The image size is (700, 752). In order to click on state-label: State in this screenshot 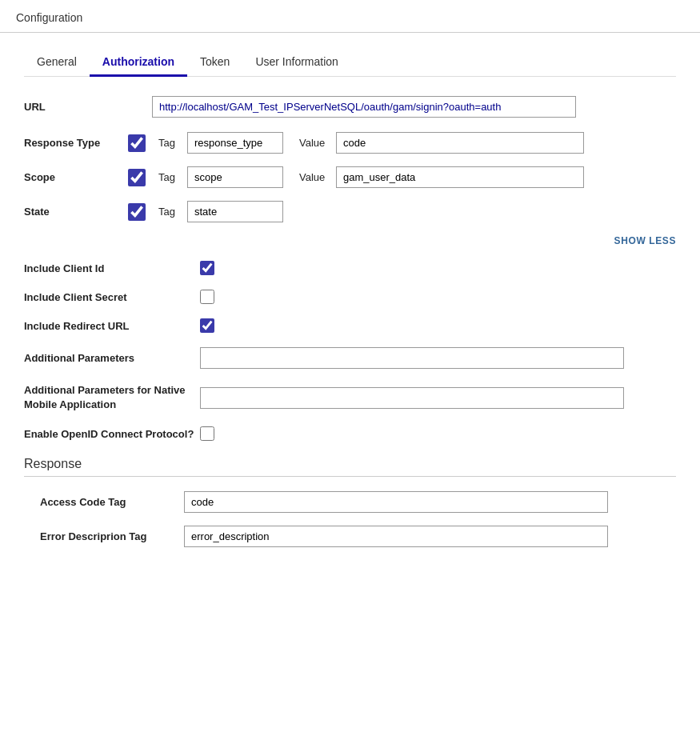, I will do `click(76, 211)`.